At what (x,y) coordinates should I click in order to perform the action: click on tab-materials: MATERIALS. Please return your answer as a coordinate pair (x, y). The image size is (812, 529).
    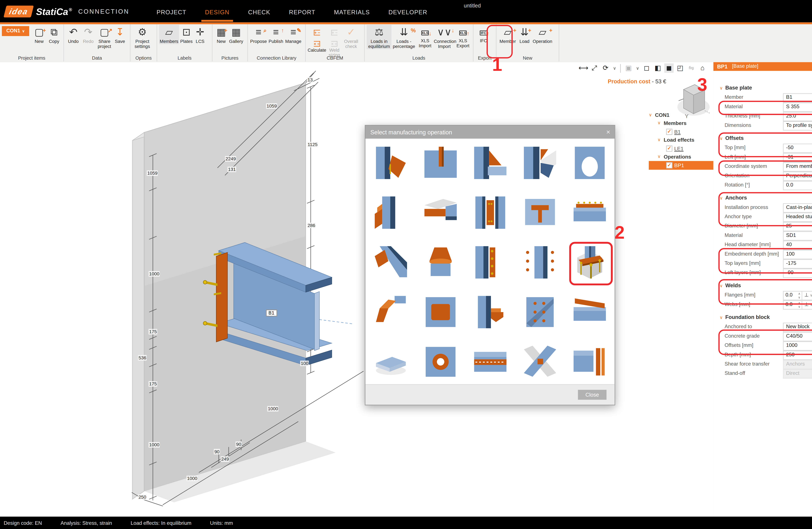
    Looking at the image, I should click on (352, 11).